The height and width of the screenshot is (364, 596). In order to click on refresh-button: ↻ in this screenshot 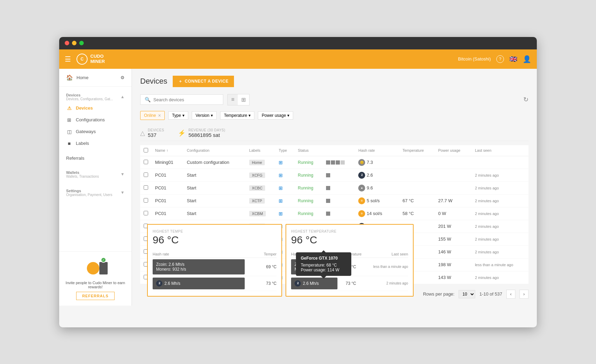, I will do `click(526, 100)`.